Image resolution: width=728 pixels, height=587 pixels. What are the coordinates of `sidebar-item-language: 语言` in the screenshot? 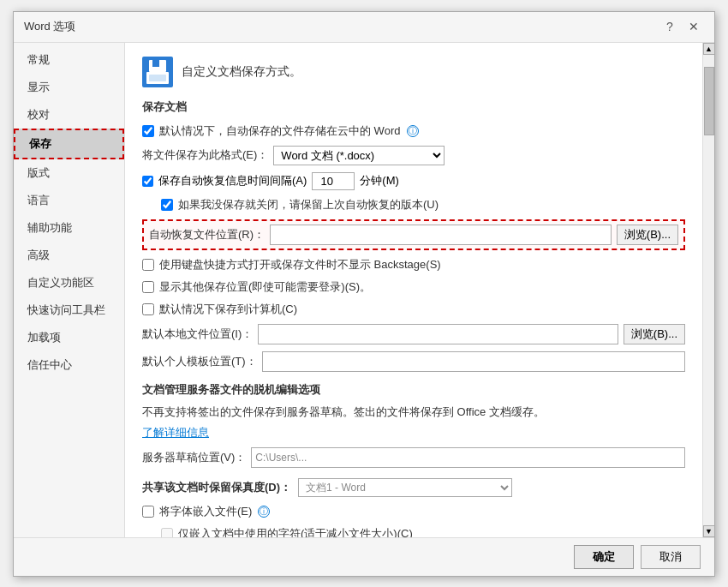 It's located at (69, 201).